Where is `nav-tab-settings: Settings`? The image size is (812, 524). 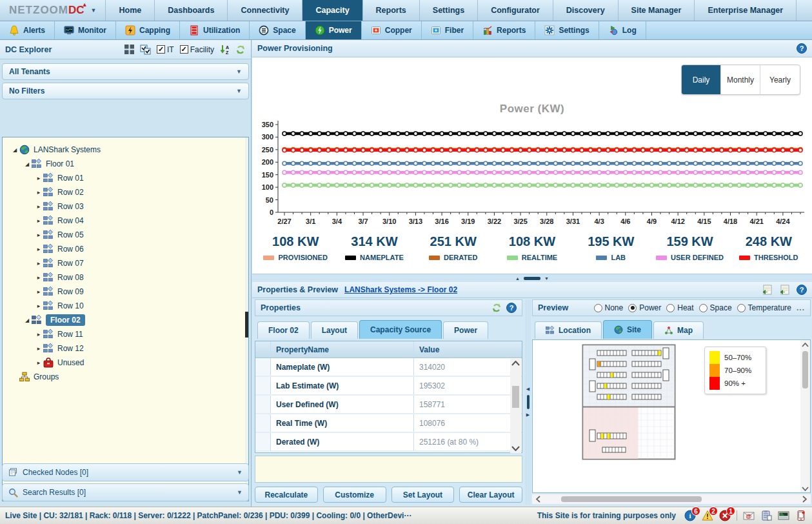 nav-tab-settings: Settings is located at coordinates (449, 10).